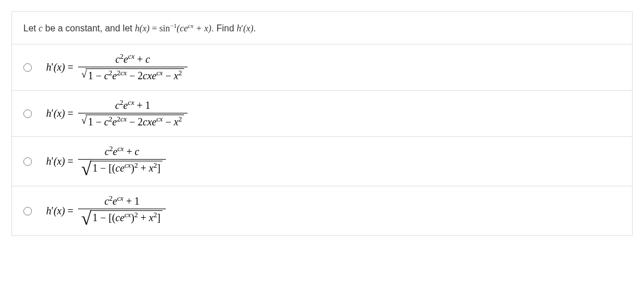 The width and height of the screenshot is (644, 293). I want to click on option-formula-1: h′(x) = c2ecx + c √ 1 − c2e2cx − 2cxecx …, so click(117, 67).